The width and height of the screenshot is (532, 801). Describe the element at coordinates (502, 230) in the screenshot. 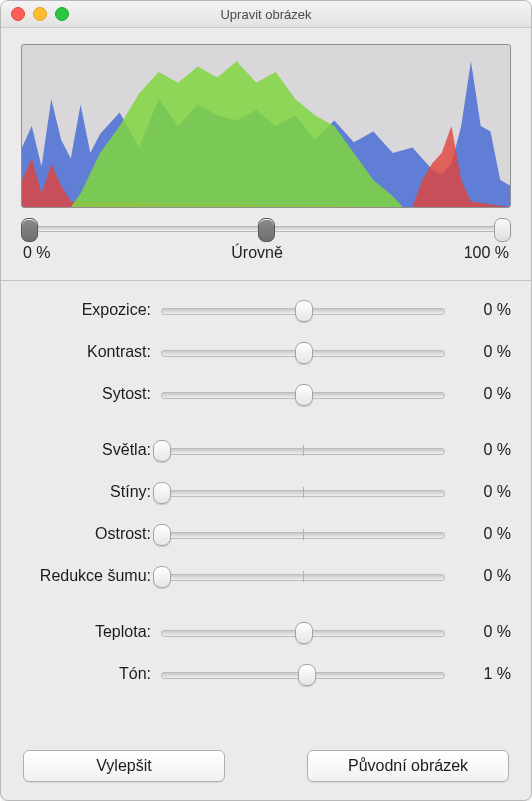

I see `levels-white-point-thumb` at that location.